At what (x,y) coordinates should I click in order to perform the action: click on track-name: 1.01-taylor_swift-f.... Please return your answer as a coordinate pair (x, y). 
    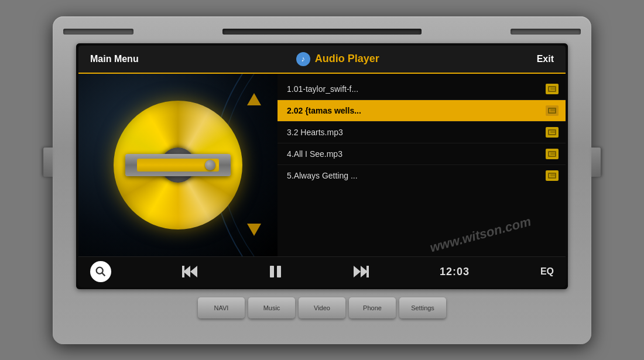
    Looking at the image, I should click on (414, 89).